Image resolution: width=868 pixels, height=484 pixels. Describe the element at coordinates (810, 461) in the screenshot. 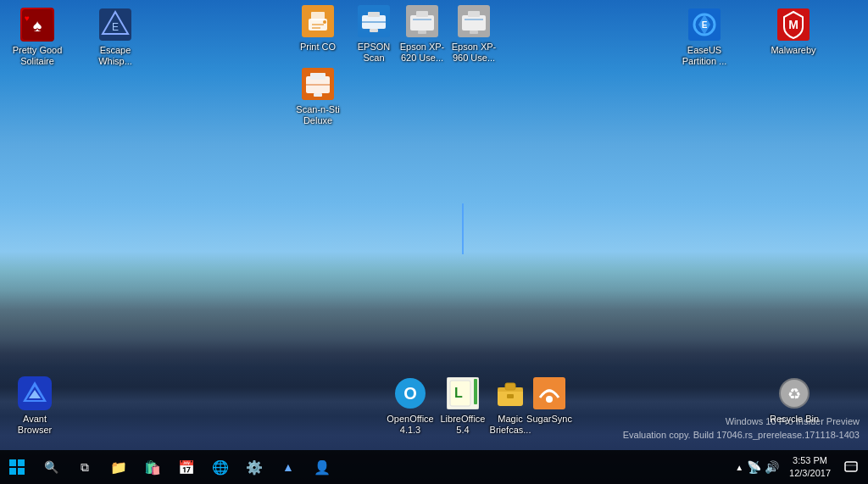

I see `clock-time: 3:53 PM` at that location.